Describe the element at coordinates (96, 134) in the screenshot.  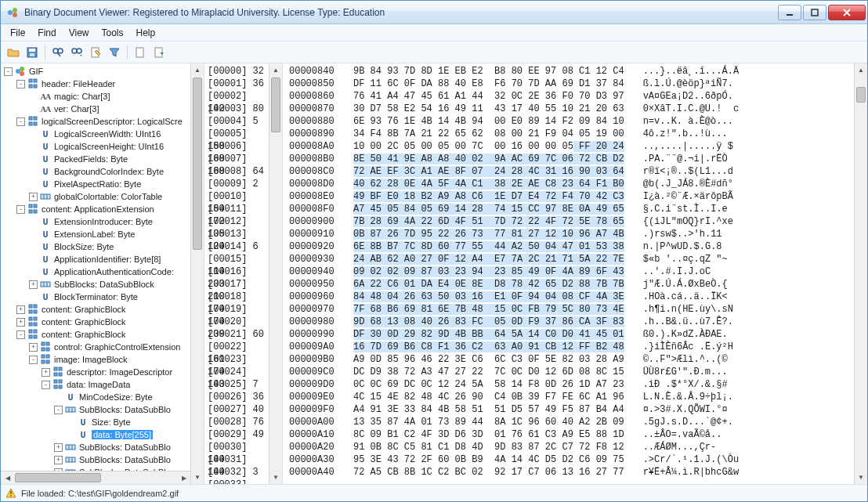
I see `tree-row: ULogicalScreenWidth: UInt16` at that location.